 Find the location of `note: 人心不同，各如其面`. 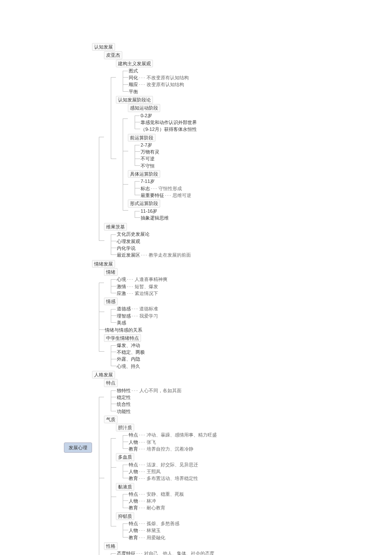

note: 人心不同，各如其面 is located at coordinates (157, 390).